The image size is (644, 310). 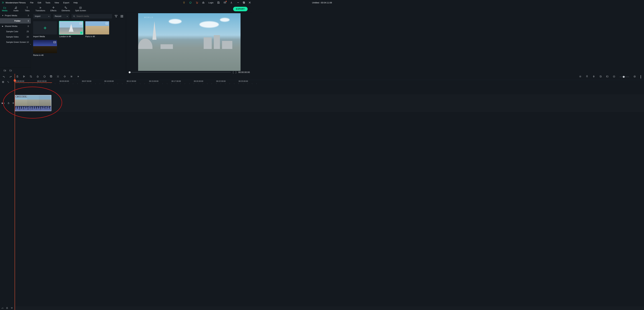 What do you see at coordinates (126, 2) in the screenshot?
I see `titlebar: Wondershare Filmora File Edit Tools View…` at bounding box center [126, 2].